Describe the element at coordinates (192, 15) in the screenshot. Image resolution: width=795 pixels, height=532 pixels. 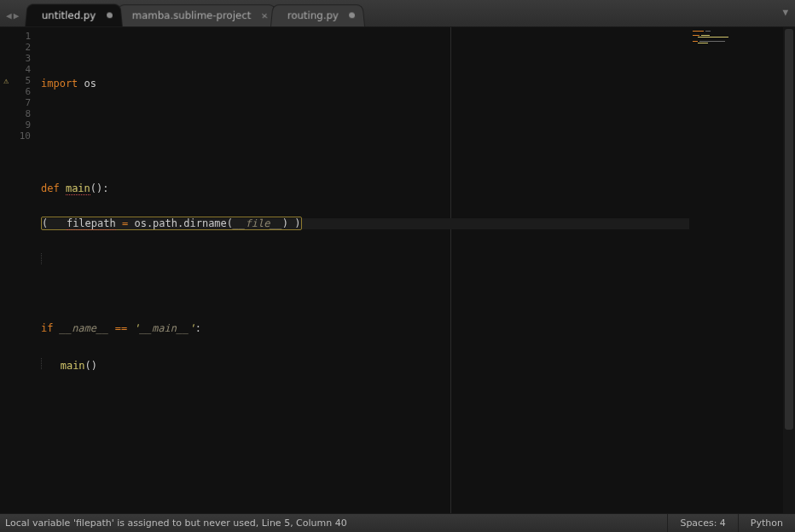
I see `tab-title: mamba.sublime-project` at that location.